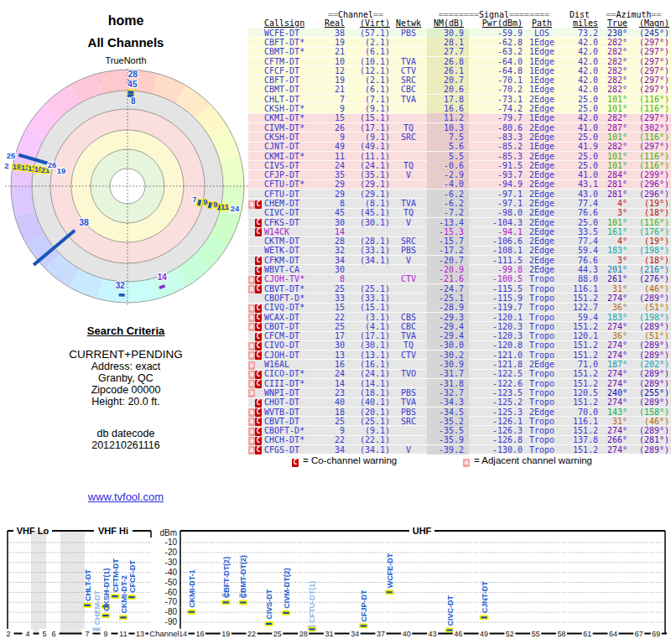  What do you see at coordinates (367, 195) in the screenshot?
I see `cell-virtual-channel: (29.1)` at bounding box center [367, 195].